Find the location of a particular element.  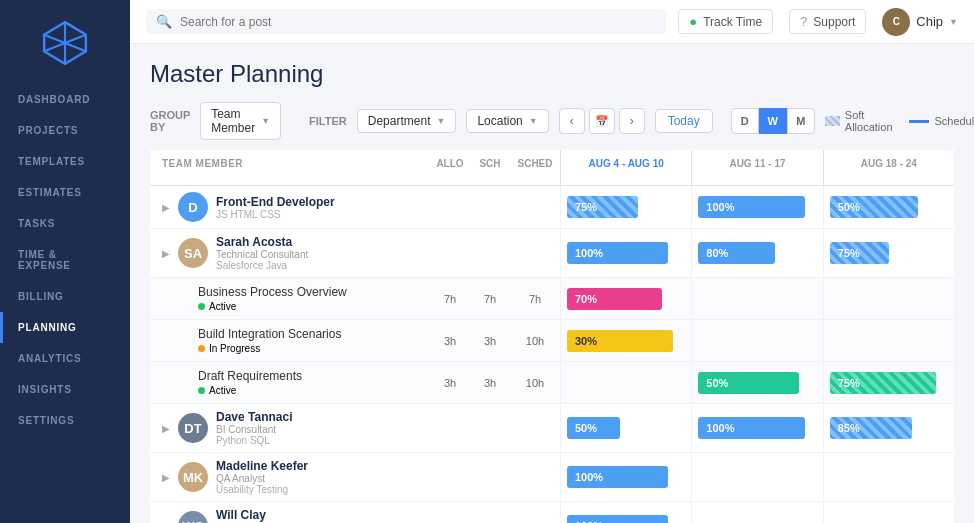

sidebar-item-billing: BILLING is located at coordinates (65, 296).